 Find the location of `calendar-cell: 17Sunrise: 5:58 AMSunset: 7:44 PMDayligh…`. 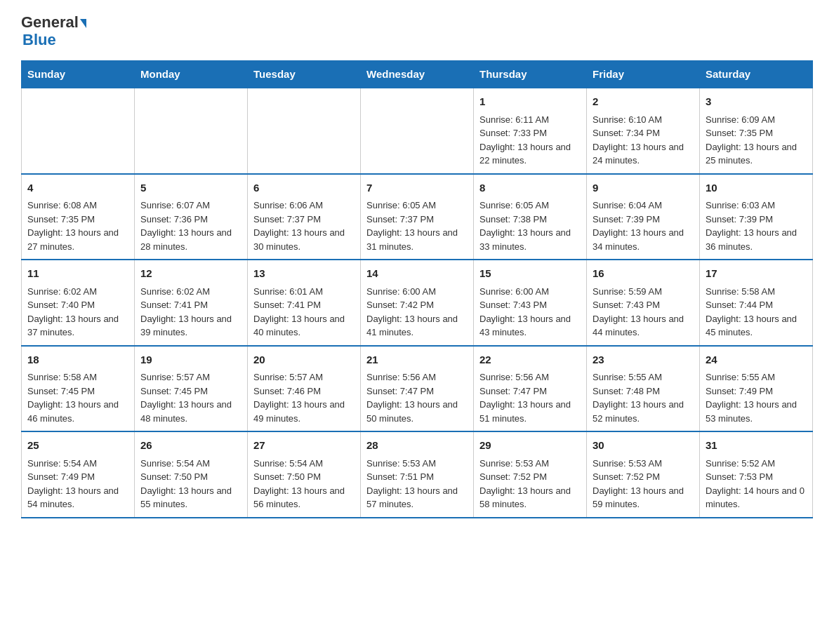

calendar-cell: 17Sunrise: 5:58 AMSunset: 7:44 PMDayligh… is located at coordinates (757, 303).